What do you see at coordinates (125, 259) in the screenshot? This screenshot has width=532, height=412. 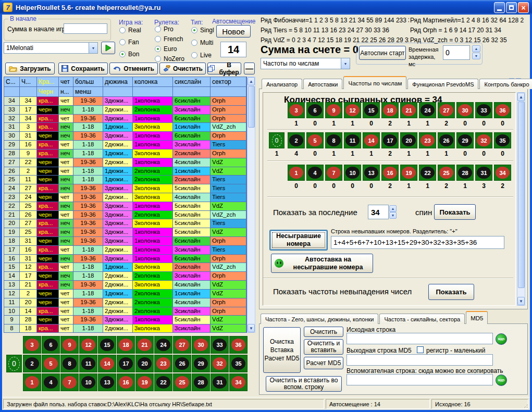 I see `table-row: 1631черннеч19-363дюжи...1колонка6сиклайн…` at bounding box center [125, 259].